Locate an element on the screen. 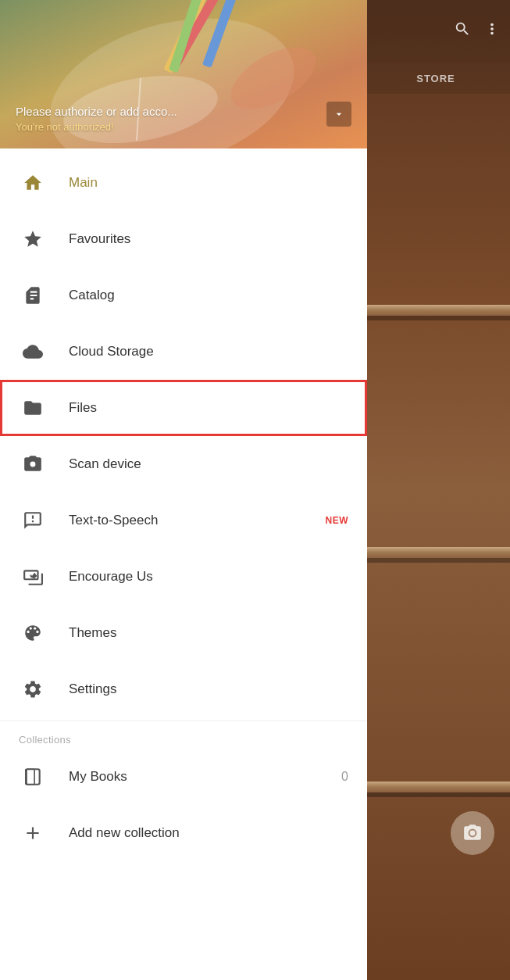  banner-title: Please authorize or add acco... is located at coordinates (172, 111).